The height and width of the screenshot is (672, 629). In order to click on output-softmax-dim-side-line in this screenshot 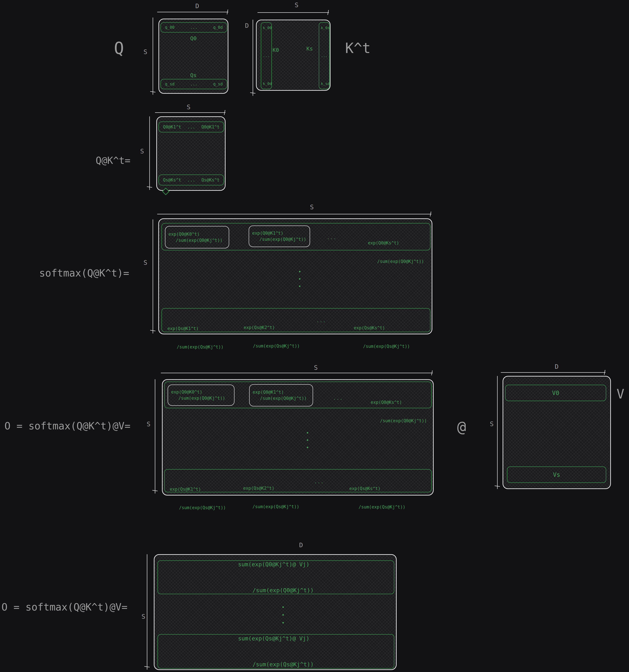, I will do `click(155, 436)`.